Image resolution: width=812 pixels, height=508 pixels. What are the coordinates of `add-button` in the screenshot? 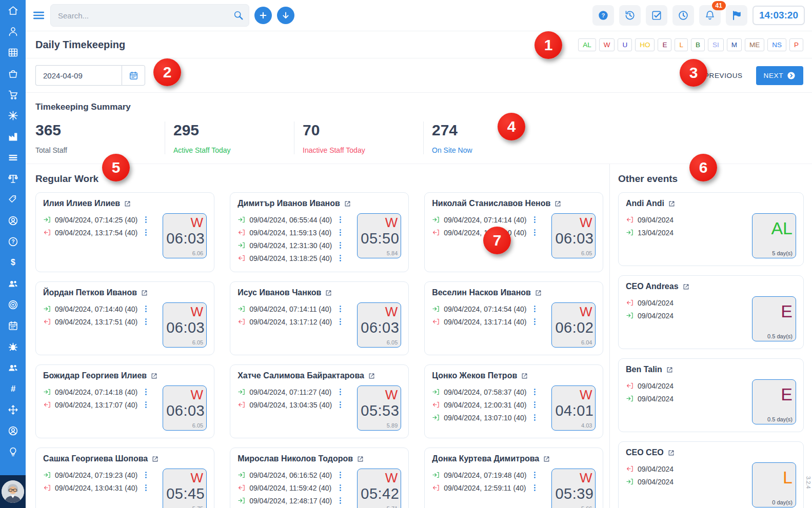 It's located at (263, 15).